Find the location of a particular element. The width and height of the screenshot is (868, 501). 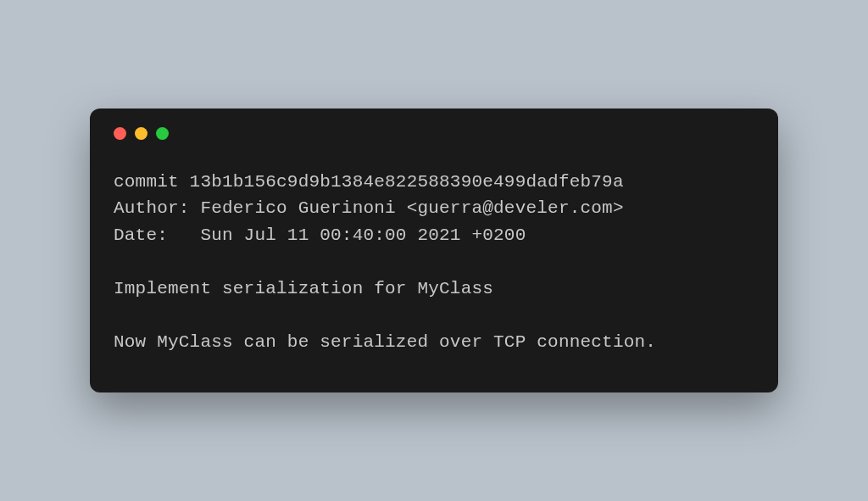

window-controls is located at coordinates (434, 134).